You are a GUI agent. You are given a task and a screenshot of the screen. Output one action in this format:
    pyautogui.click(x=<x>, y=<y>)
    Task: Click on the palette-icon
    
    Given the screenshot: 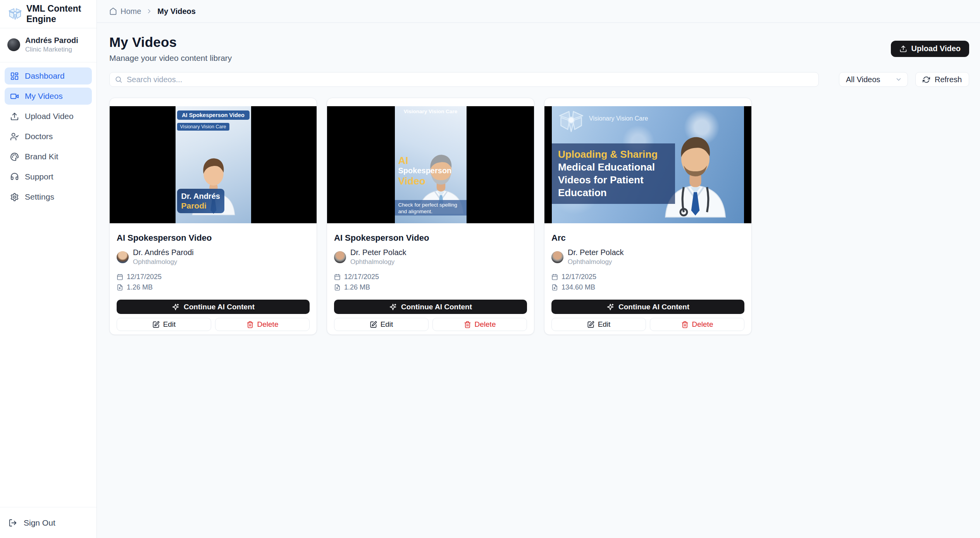 What is the action you would take?
    pyautogui.click(x=15, y=157)
    